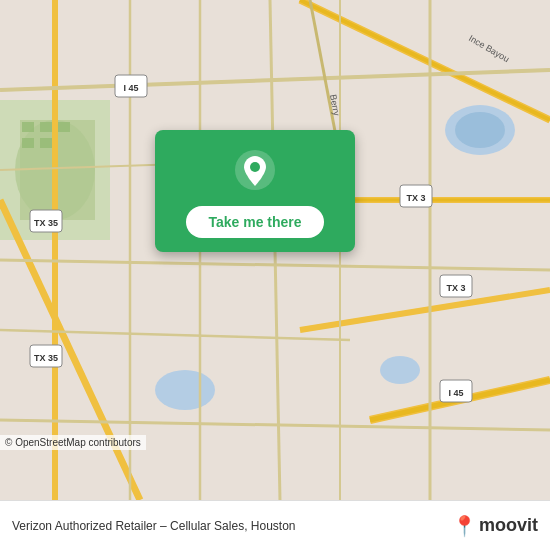 The image size is (550, 550). What do you see at coordinates (255, 191) in the screenshot?
I see `location-card: Take me there` at bounding box center [255, 191].